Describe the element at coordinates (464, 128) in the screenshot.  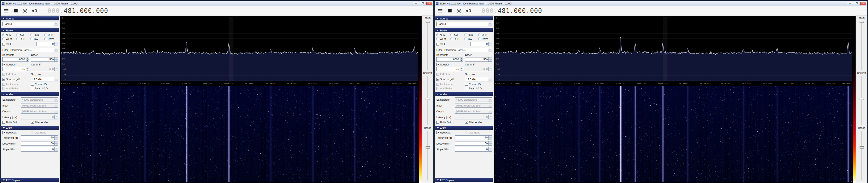
I see `agc-panel-header: AGC` at that location.